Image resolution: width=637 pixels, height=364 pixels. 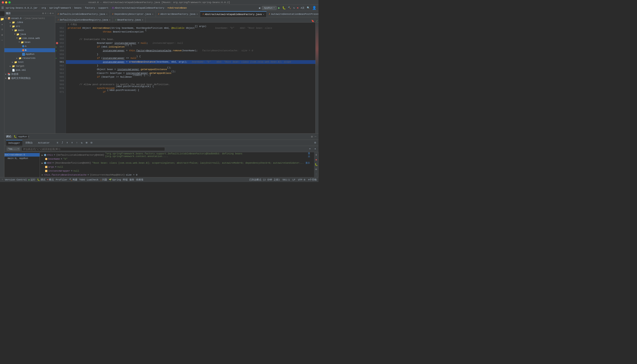 What do you see at coordinates (53, 14) in the screenshot?
I see `sidebar-close-icon: ✕` at bounding box center [53, 14].